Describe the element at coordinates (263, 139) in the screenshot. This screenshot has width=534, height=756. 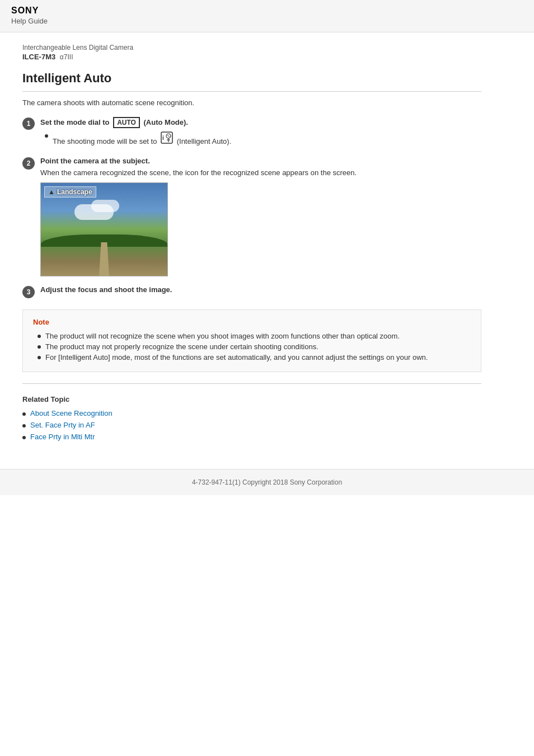
I see `step-1-bullet-item: The shooting mode will be set to i` at that location.